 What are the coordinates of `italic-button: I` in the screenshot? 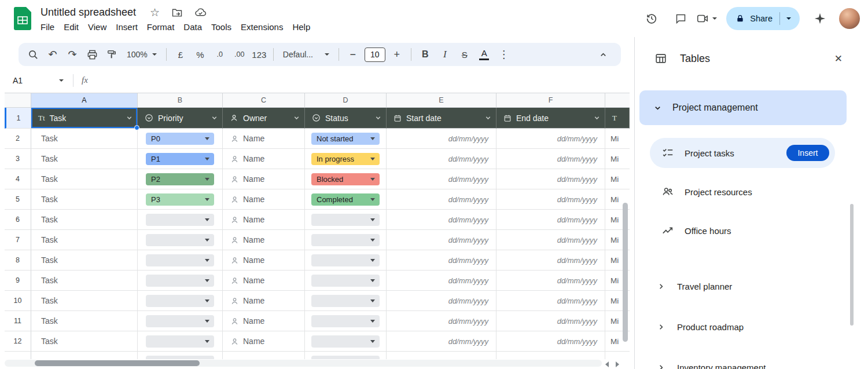 It's located at (445, 54).